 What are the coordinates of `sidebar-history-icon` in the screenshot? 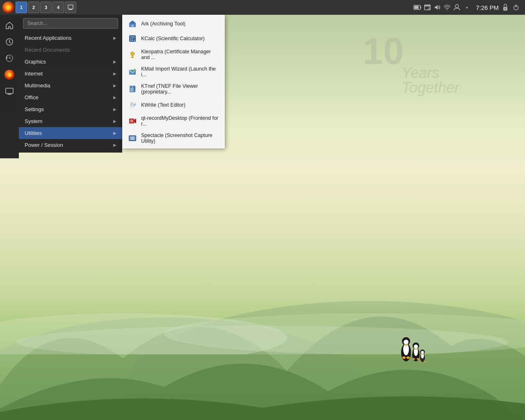 It's located at (9, 58).